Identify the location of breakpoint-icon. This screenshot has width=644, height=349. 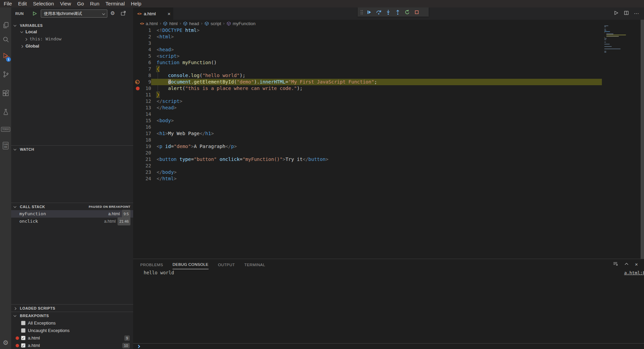
(138, 88).